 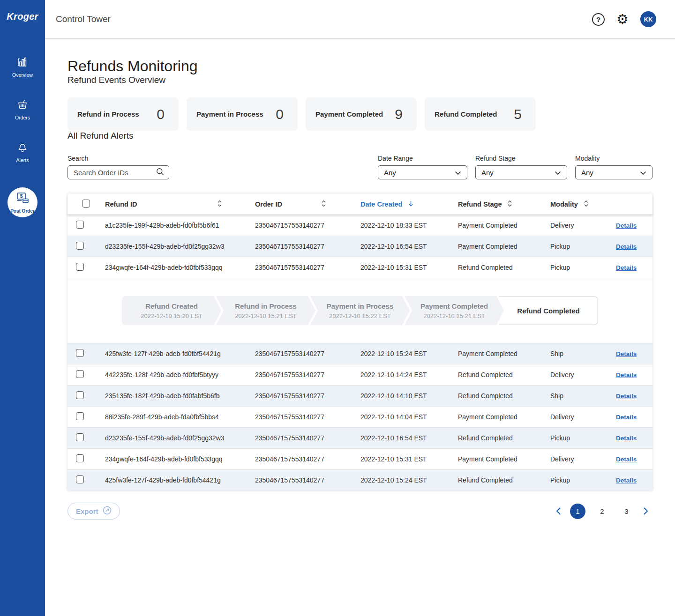 I want to click on column-header-modality: Modality, so click(x=564, y=204).